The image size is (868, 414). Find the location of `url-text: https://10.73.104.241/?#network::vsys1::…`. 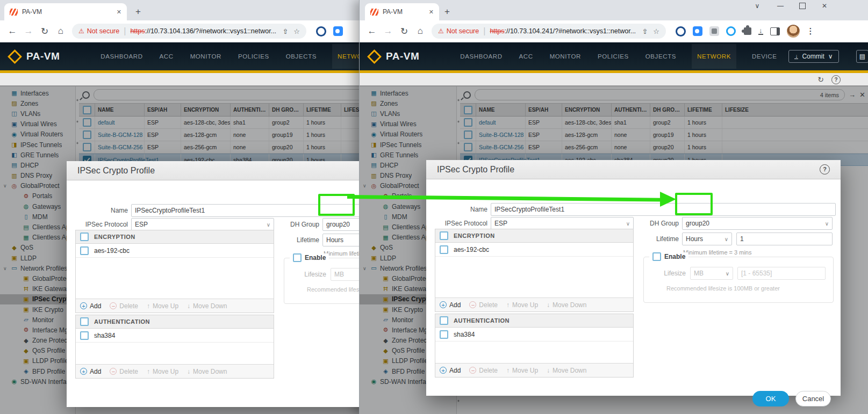

url-text: https://10.73.104.241/?#network::vsys1::… is located at coordinates (563, 31).